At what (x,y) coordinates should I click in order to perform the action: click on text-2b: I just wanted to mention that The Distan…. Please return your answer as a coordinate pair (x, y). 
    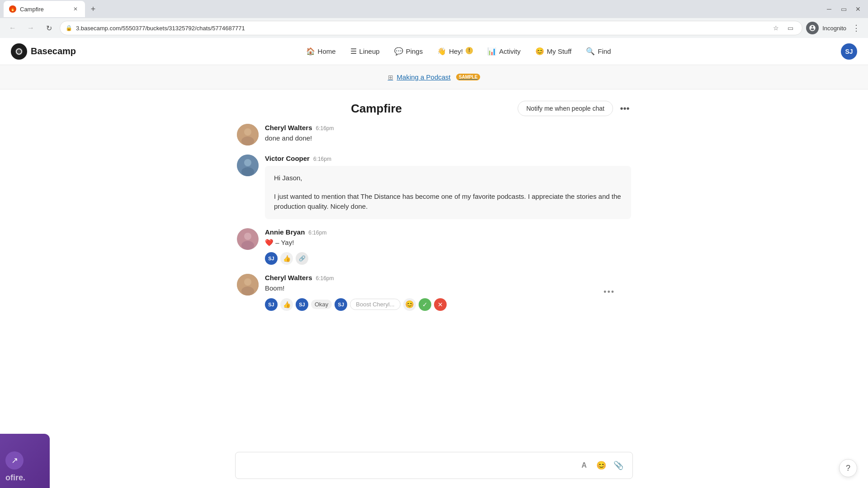
    Looking at the image, I should click on (448, 202).